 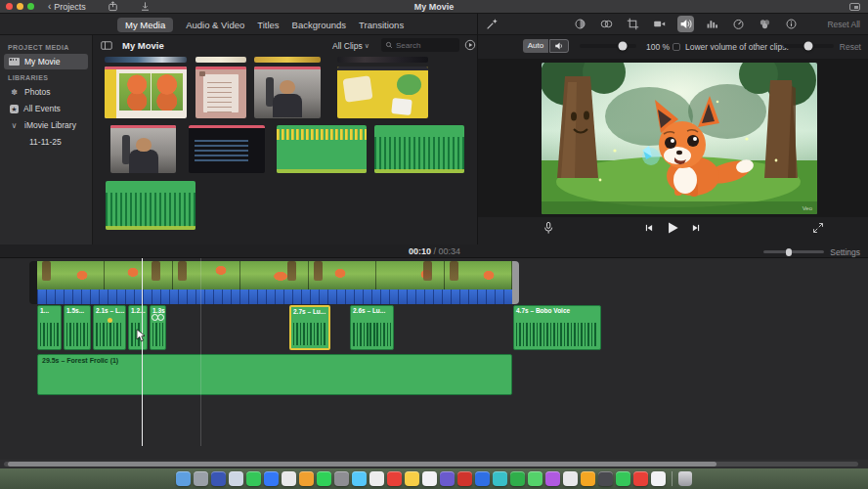 I want to click on tab-my-media: My Media, so click(x=145, y=25).